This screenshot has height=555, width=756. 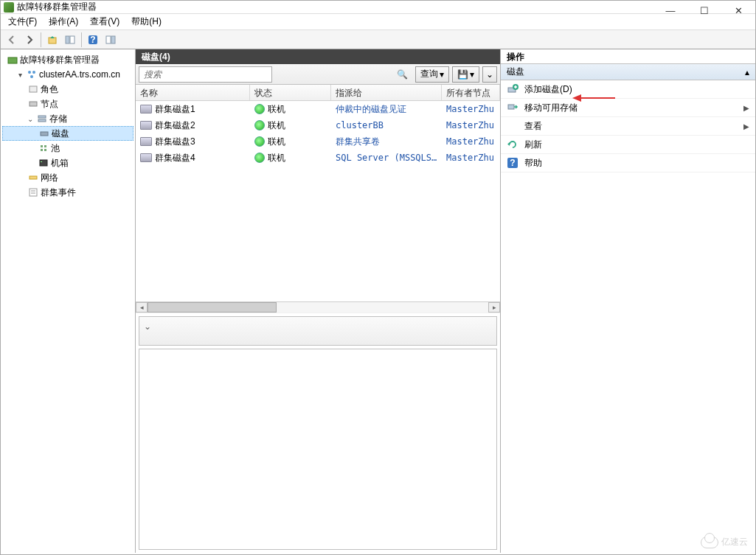 What do you see at coordinates (176, 125) in the screenshot?
I see `cell-name: 群集磁盘2` at bounding box center [176, 125].